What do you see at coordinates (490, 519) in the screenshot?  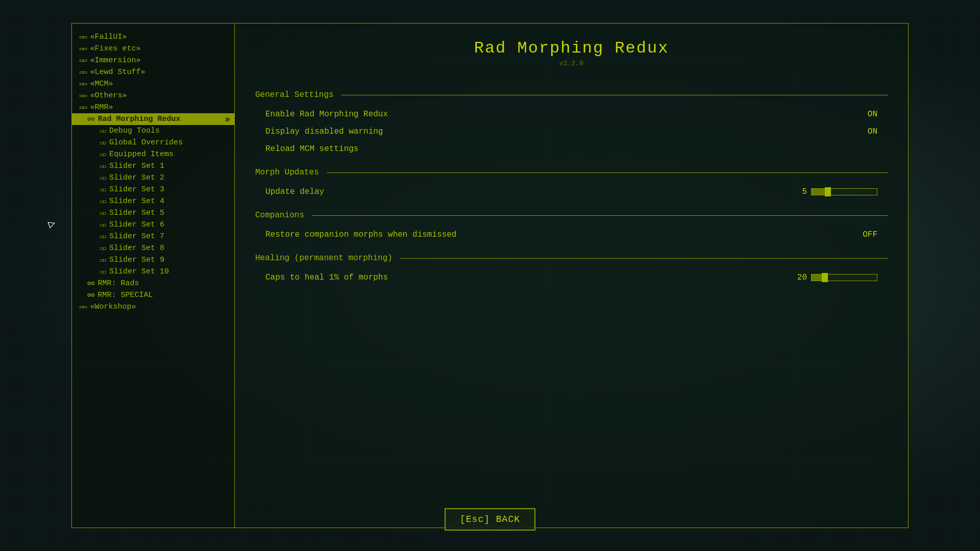 I see `bottom-bar: [Esc] BACK` at bounding box center [490, 519].